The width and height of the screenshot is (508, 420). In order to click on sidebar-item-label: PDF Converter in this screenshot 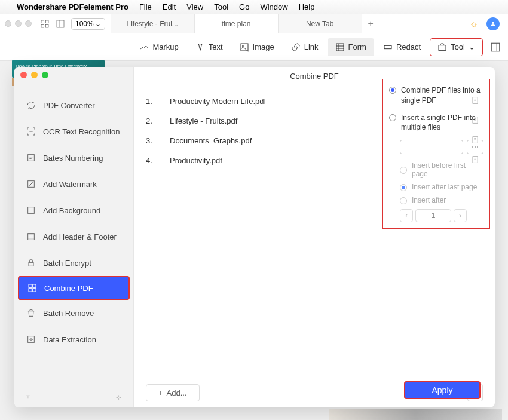, I will do `click(69, 105)`.